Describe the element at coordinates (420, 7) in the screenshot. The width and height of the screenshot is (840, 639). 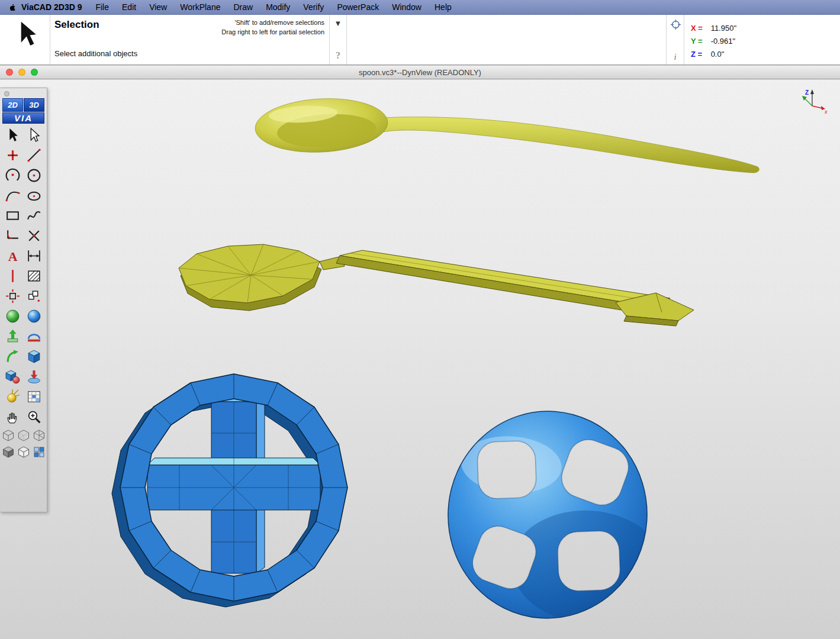
I see `menu-bar: ViaCAD 2D3D 9 File Edit View WorkPlane D…` at that location.